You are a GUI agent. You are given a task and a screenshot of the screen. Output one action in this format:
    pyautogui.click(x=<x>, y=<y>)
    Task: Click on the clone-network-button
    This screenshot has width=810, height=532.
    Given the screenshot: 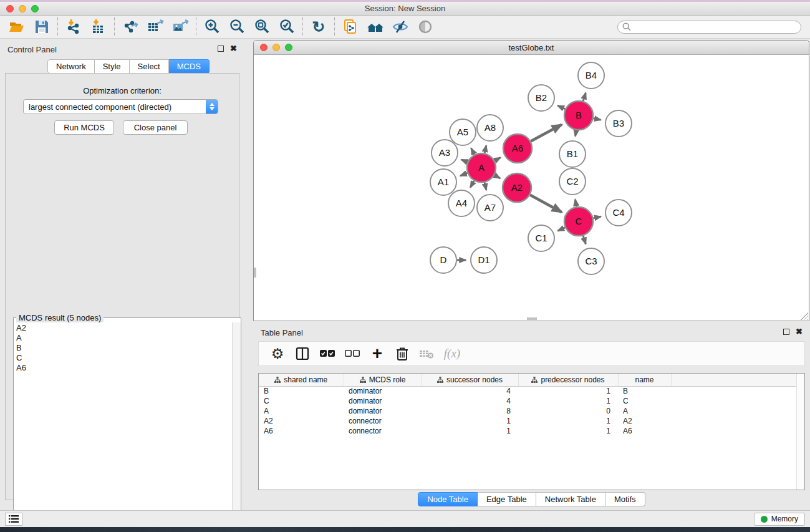 What is the action you would take?
    pyautogui.click(x=350, y=27)
    